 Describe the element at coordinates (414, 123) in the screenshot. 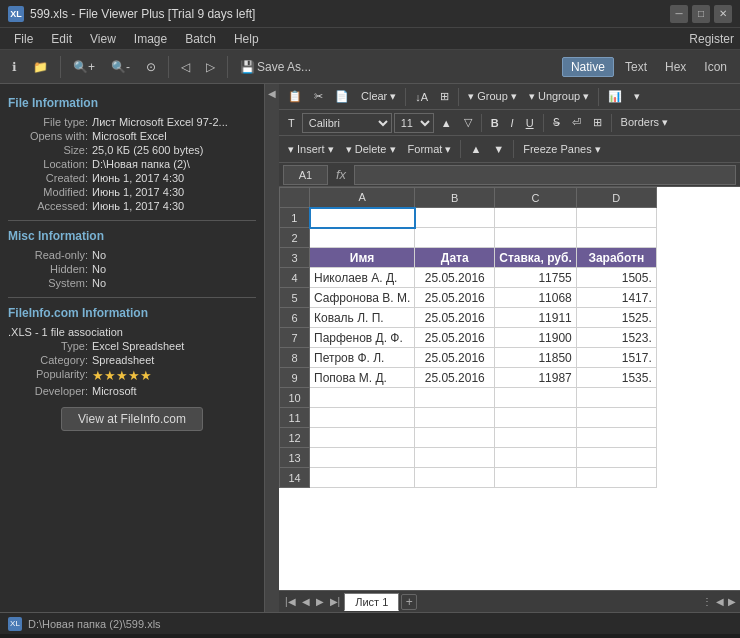

I see `font-size-select: 11` at that location.